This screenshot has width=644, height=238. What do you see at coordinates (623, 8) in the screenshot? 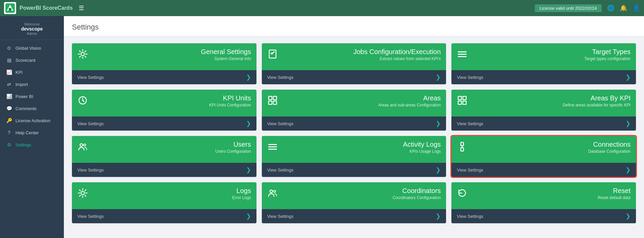
I see `notification-icon: 🔔` at bounding box center [623, 8].